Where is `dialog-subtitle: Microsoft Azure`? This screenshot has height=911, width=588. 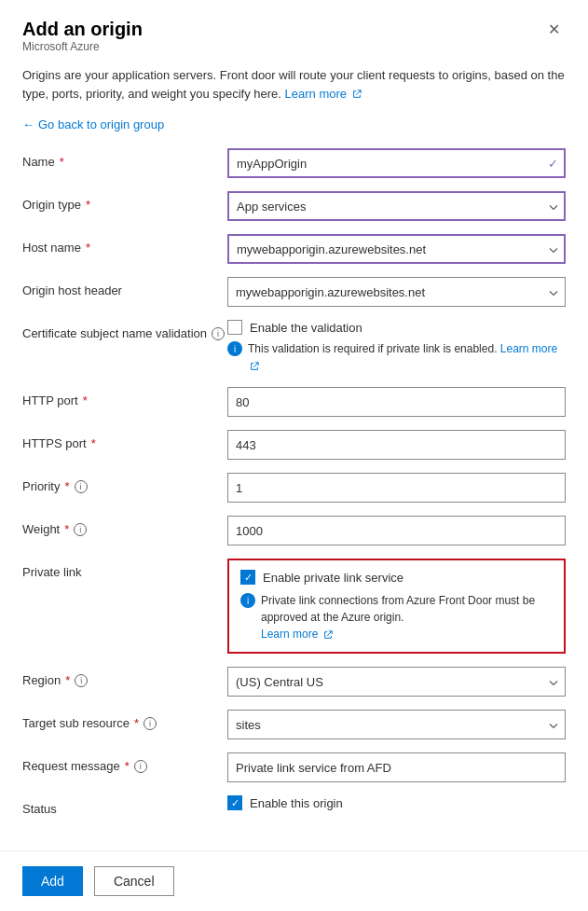
dialog-subtitle: Microsoft Azure is located at coordinates (82, 47).